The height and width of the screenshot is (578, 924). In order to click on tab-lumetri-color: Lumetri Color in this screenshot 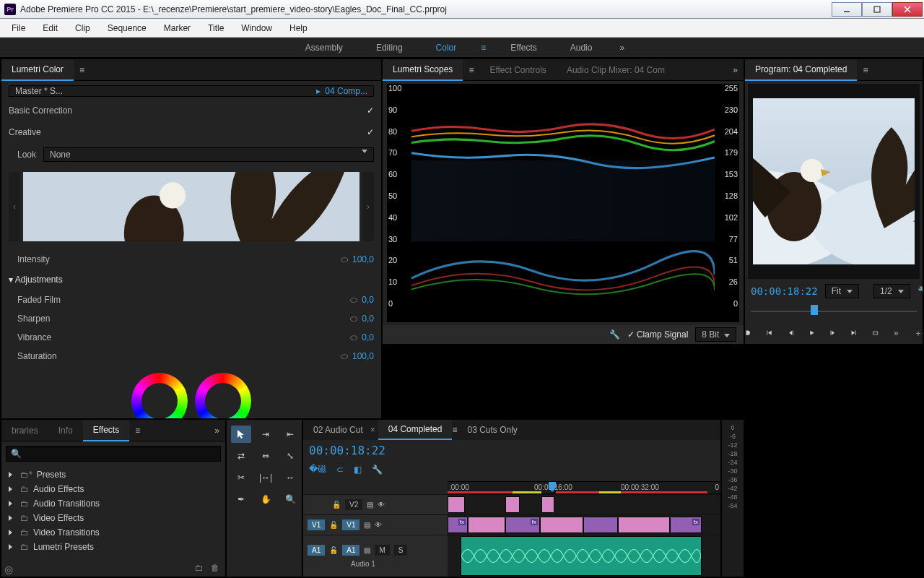, I will do `click(38, 70)`.